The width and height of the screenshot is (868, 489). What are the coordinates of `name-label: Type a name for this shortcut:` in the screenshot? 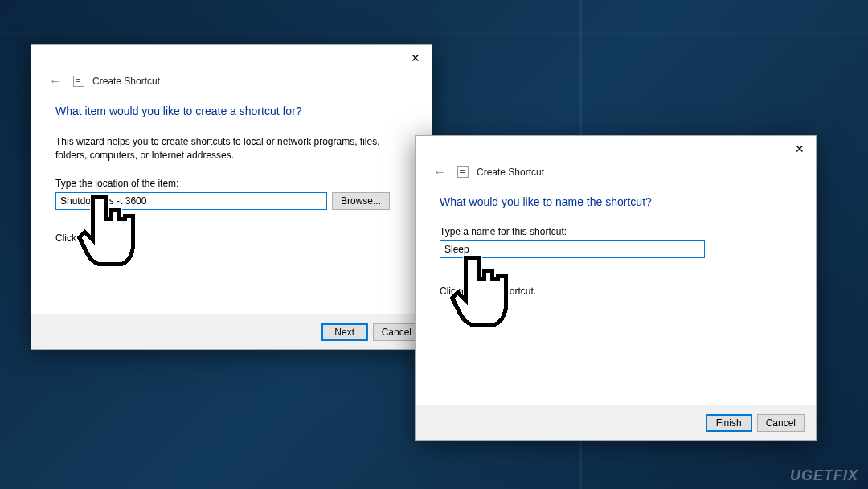 It's located at (616, 232).